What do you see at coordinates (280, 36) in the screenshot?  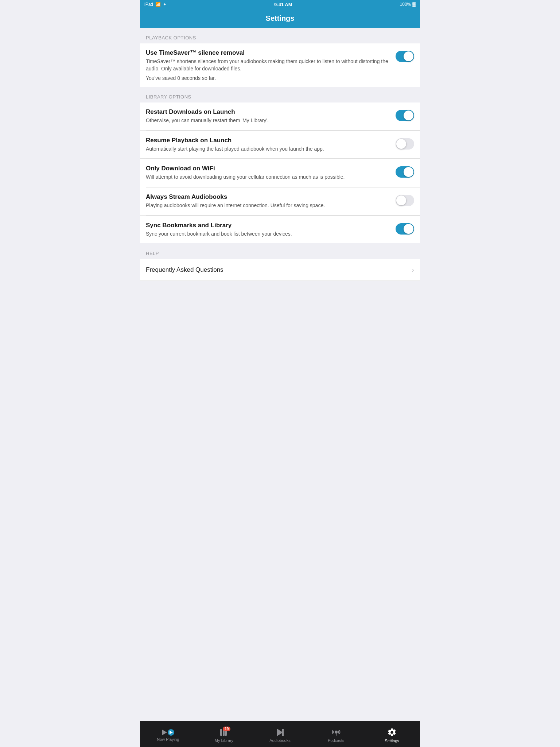 I see `section-header-playback: PLAYBACK OPTIONS` at bounding box center [280, 36].